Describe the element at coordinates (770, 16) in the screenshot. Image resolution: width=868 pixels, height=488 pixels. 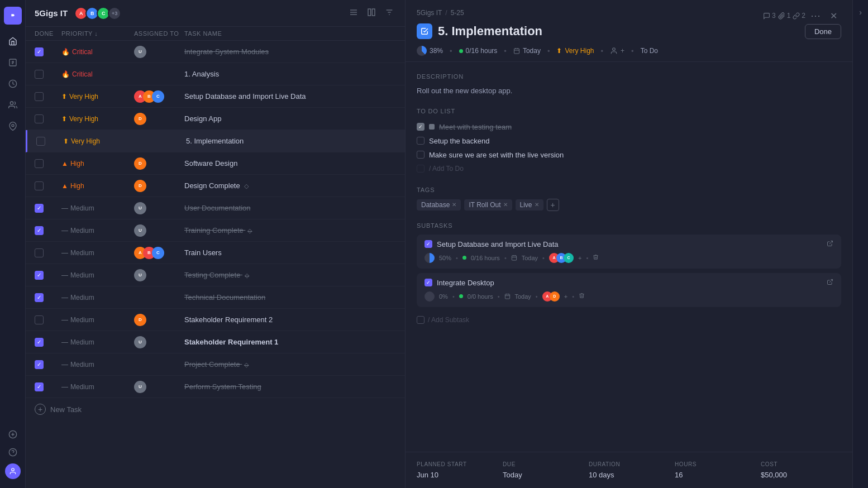
I see `comment-count-item: 3` at that location.